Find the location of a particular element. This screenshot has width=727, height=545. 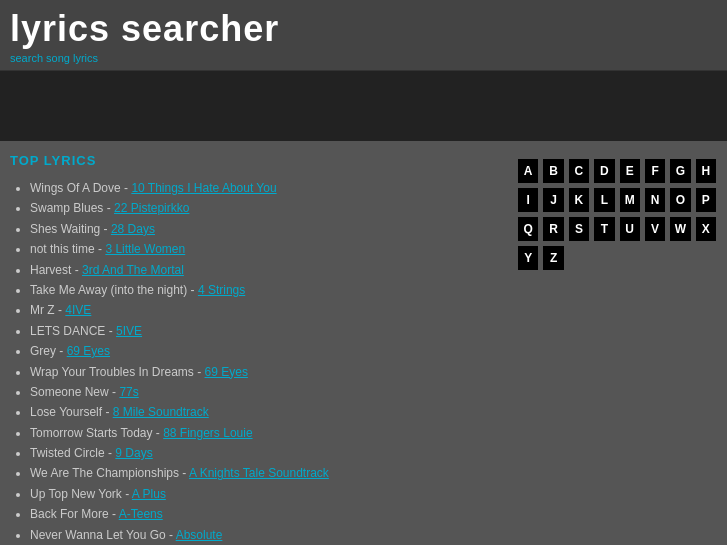

artist-link: 77s is located at coordinates (128, 392).